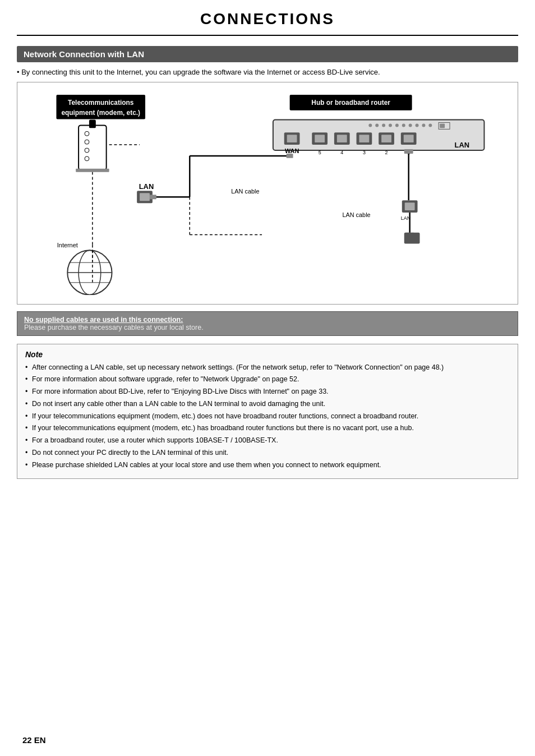 This screenshot has width=535, height=756. What do you see at coordinates (292, 151) in the screenshot?
I see `svg-text: WAN` at bounding box center [292, 151].